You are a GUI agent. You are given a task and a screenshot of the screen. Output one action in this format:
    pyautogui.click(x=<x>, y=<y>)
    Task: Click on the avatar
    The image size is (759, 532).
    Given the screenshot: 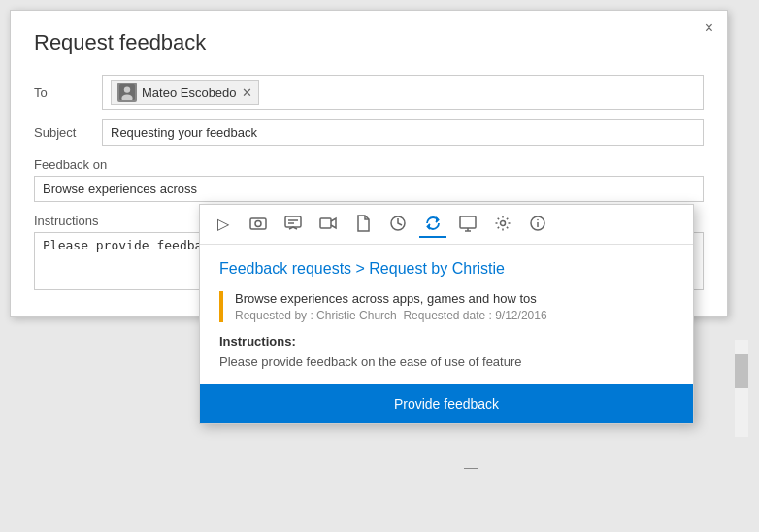 What is the action you would take?
    pyautogui.click(x=127, y=92)
    